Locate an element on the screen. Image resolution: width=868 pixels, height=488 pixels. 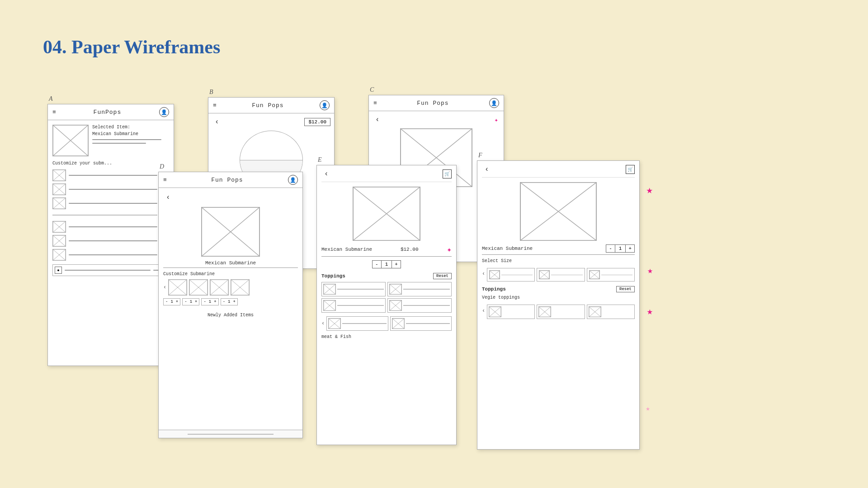
card-a-label: A is located at coordinates (51, 99).